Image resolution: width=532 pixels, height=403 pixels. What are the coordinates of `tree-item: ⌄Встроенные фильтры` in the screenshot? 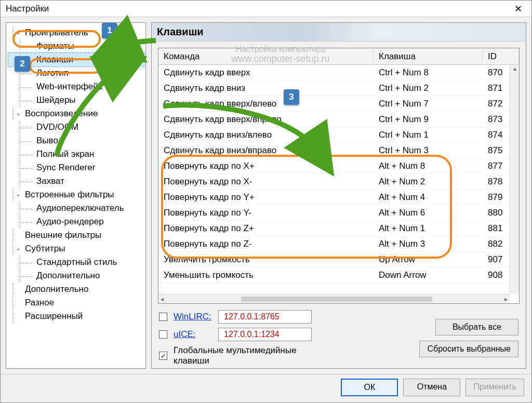 It's located at (77, 195).